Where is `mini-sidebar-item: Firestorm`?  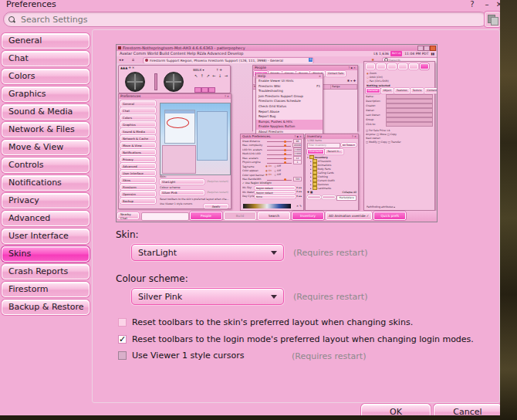
mini-sidebar-item: Firestorm is located at coordinates (138, 187).